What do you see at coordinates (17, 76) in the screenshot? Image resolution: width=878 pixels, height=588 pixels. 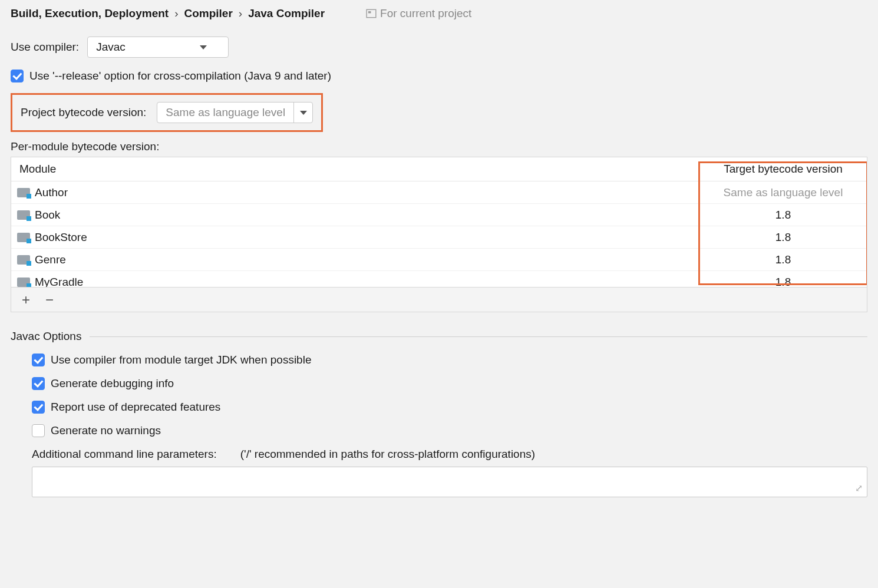 I see `release-option-checkbox` at bounding box center [17, 76].